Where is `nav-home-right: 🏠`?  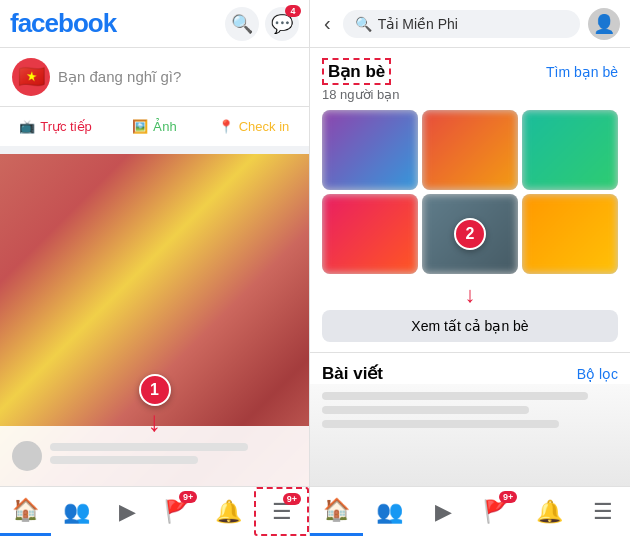 nav-home-right: 🏠 is located at coordinates (336, 512).